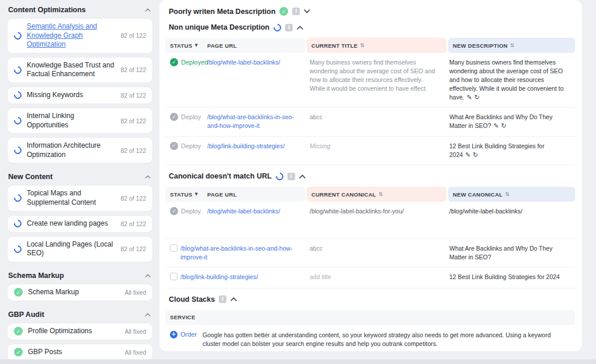 The image size is (596, 364). I want to click on section-canonical-header: Canonical doesn't match URL i, so click(370, 176).